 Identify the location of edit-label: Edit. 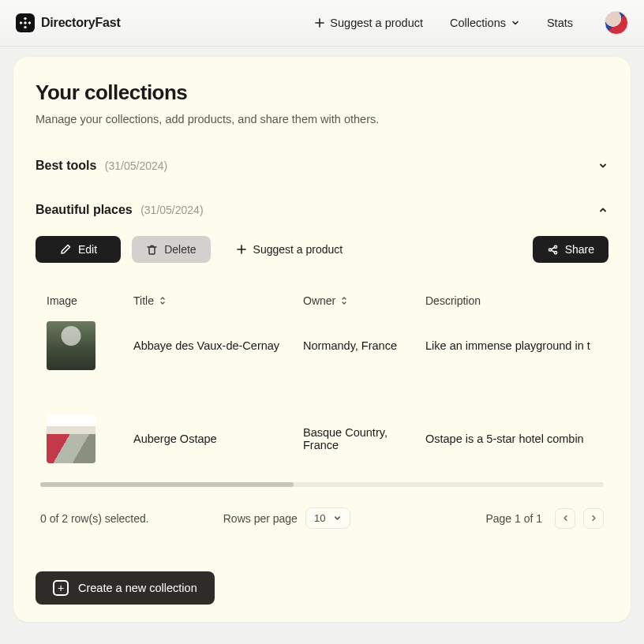
(88, 249).